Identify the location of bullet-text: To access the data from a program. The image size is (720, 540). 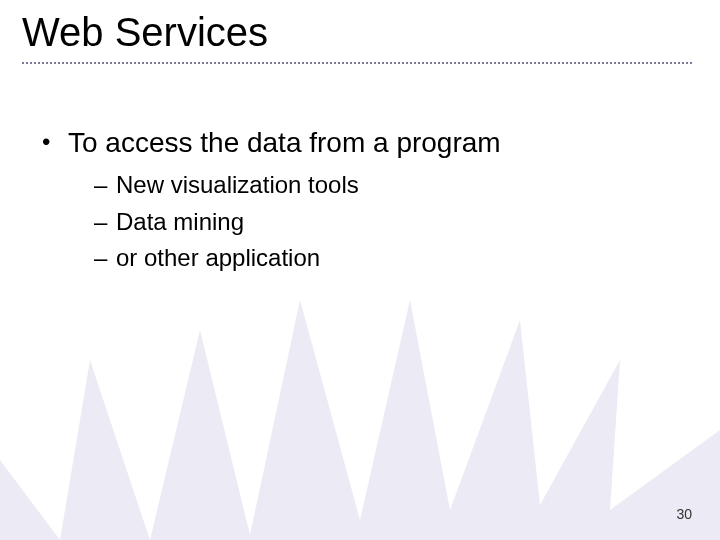
(284, 143).